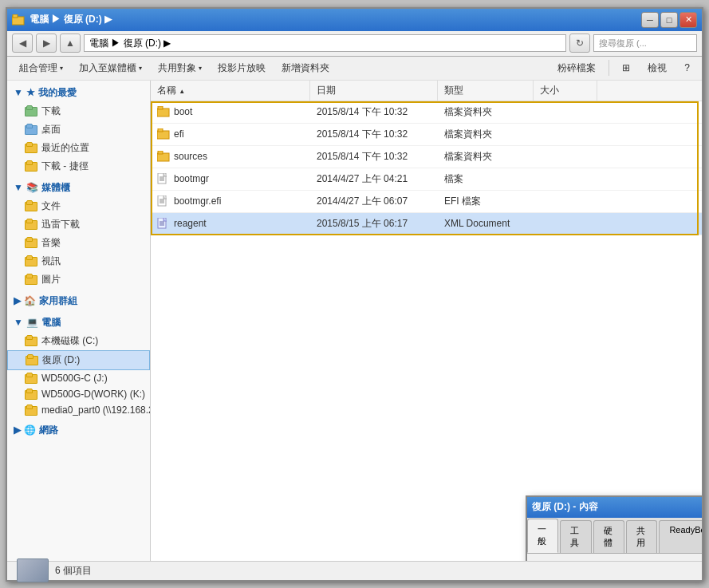 This screenshot has width=709, height=588. I want to click on file-name: bootmgr.efi, so click(198, 201).